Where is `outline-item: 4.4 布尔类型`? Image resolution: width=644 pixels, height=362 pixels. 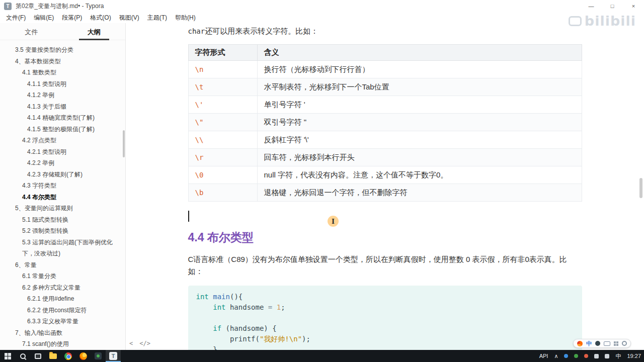
outline-item: 4.4 布尔类型 is located at coordinates (62, 197).